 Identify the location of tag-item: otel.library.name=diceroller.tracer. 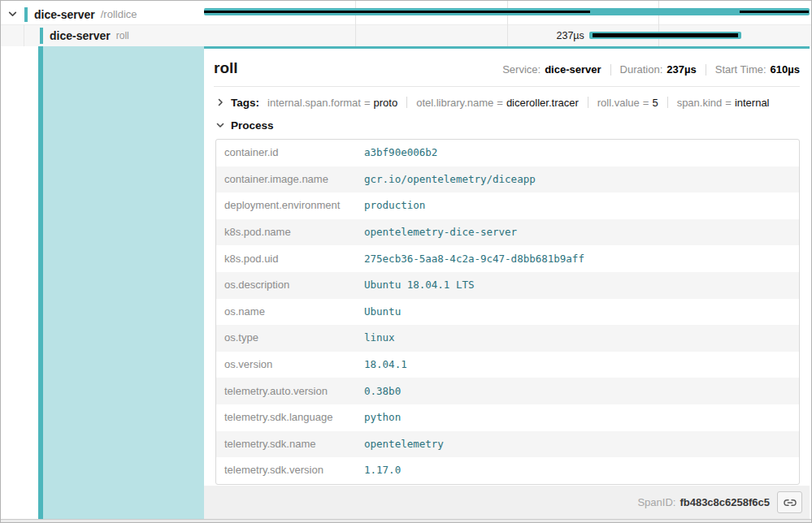
(497, 102).